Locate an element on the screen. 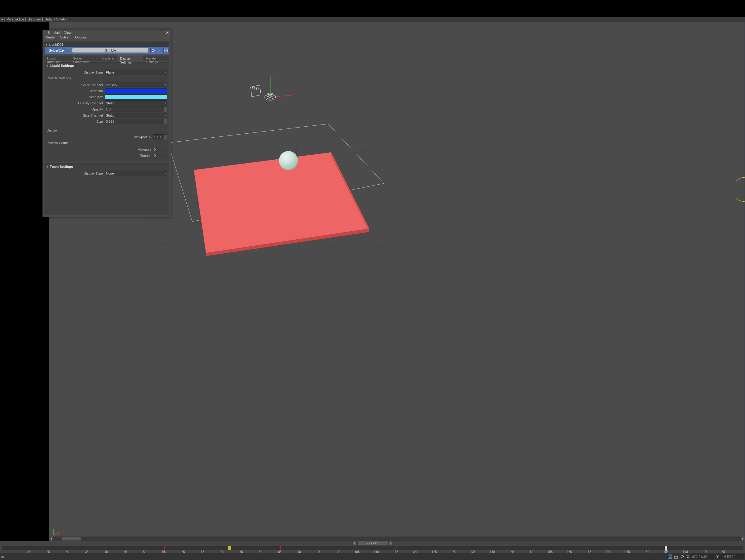  sim-status: Sim Idle is located at coordinates (110, 51).